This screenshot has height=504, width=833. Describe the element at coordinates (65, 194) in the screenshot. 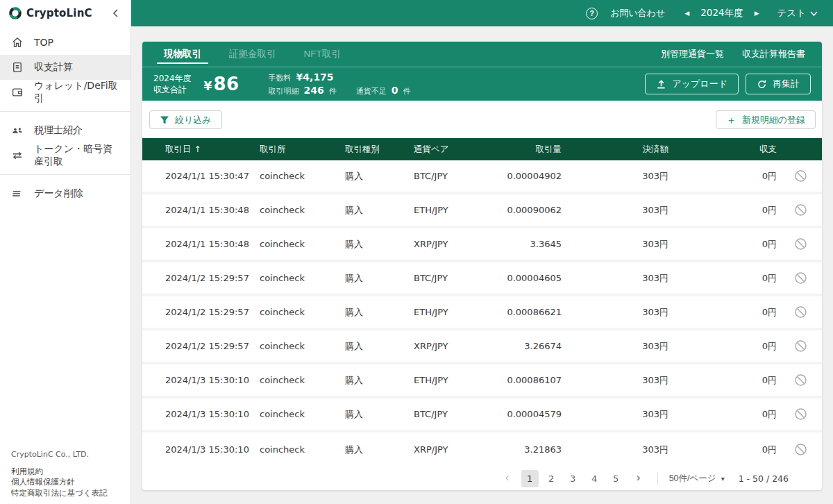

I see `sidebar-item-data-delete: データ削除` at that location.